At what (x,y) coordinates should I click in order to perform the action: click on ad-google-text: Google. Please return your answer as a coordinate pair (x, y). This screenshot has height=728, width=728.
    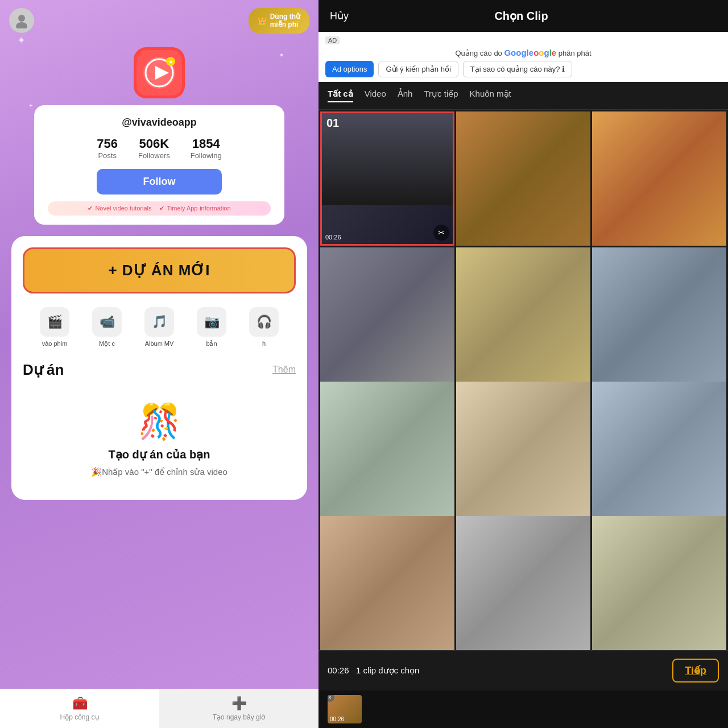
    Looking at the image, I should click on (519, 52).